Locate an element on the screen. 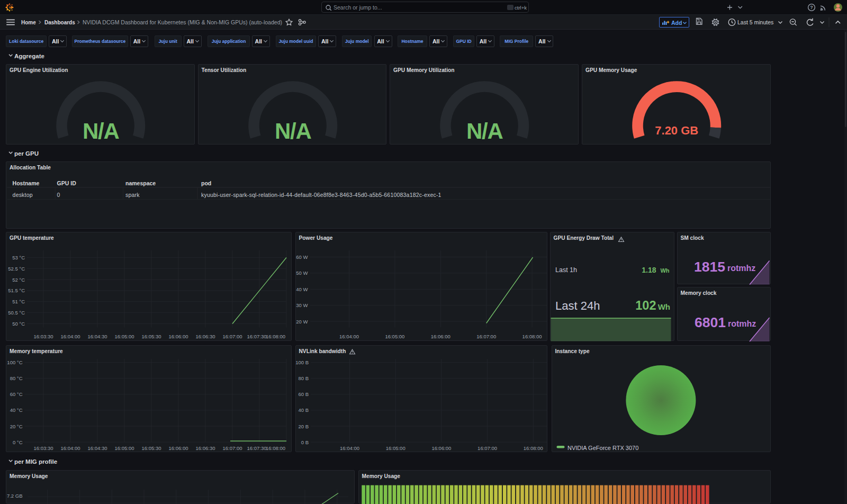  svg-text: 80 B is located at coordinates (303, 378).